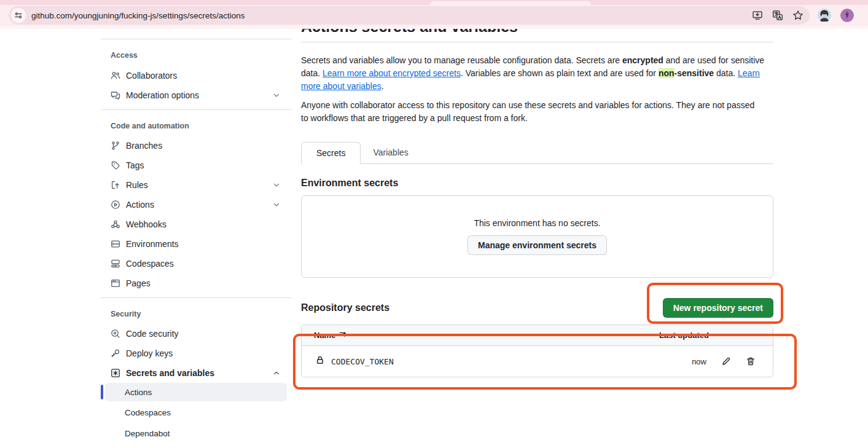 The height and width of the screenshot is (448, 868). I want to click on column-name-label: Name, so click(324, 336).